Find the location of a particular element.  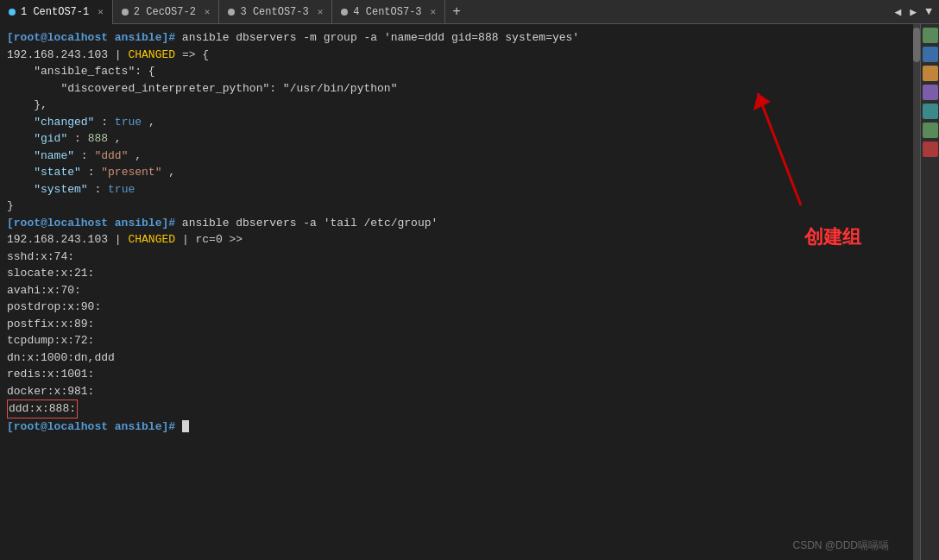

line-10: "system" : true is located at coordinates (457, 190).